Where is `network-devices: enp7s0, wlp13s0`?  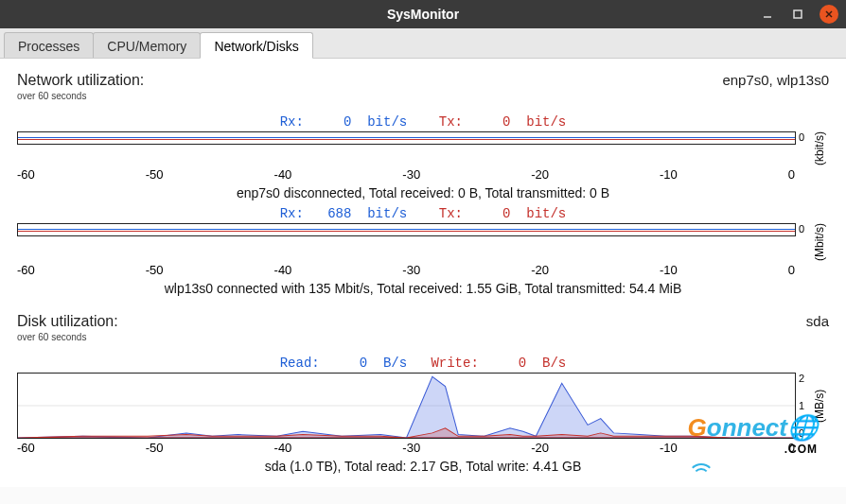
network-devices: enp7s0, wlp13s0 is located at coordinates (776, 79).